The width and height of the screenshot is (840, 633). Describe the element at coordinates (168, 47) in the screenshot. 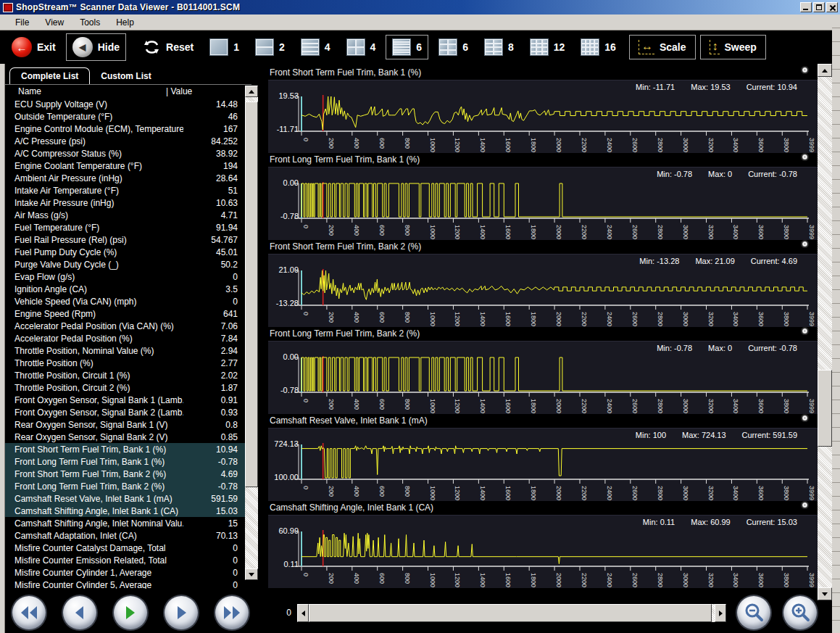

I see `reset-button: Reset` at that location.